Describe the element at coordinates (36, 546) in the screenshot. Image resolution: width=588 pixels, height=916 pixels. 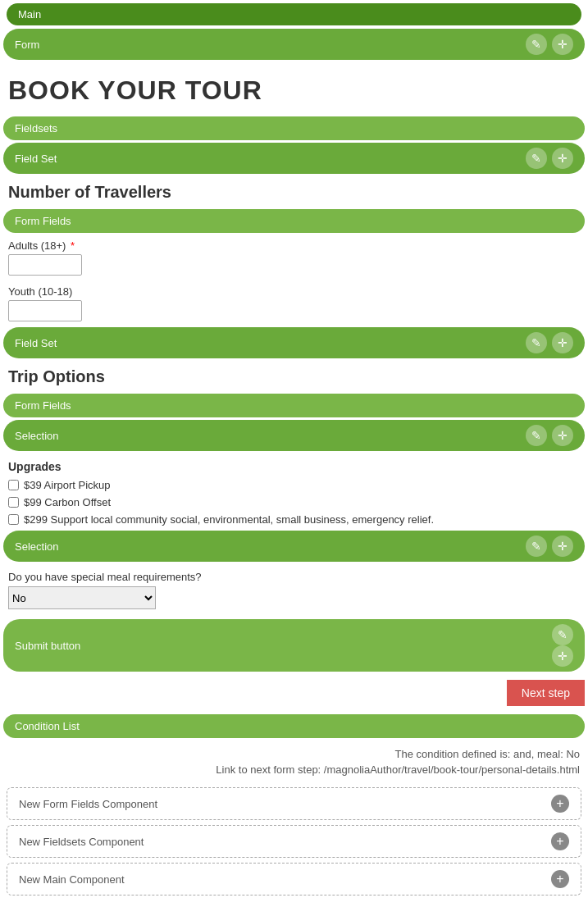
I see `selection-bar-2-label: Selection` at that location.